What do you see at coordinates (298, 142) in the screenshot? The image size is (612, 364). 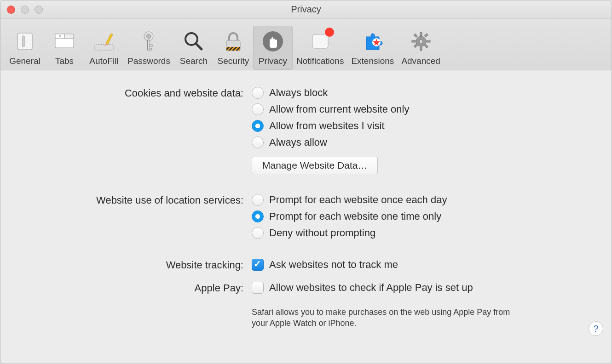 I see `radio-label: Always allow` at bounding box center [298, 142].